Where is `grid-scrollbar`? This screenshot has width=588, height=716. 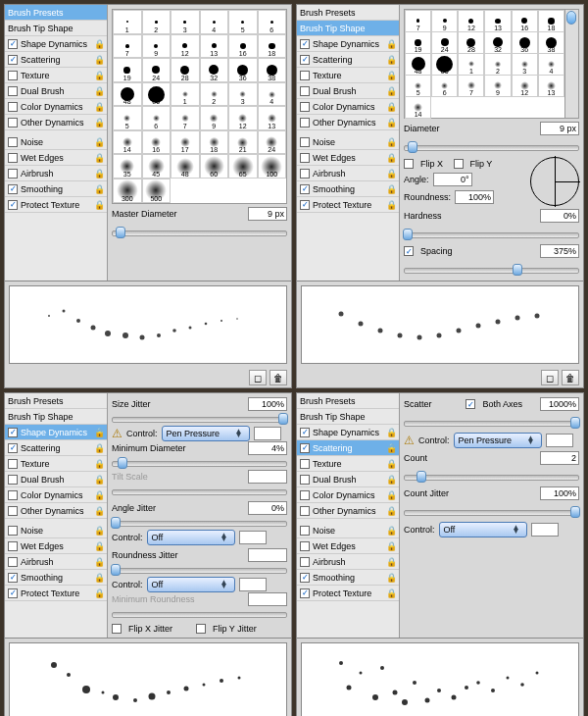
grid-scrollbar is located at coordinates (572, 64).